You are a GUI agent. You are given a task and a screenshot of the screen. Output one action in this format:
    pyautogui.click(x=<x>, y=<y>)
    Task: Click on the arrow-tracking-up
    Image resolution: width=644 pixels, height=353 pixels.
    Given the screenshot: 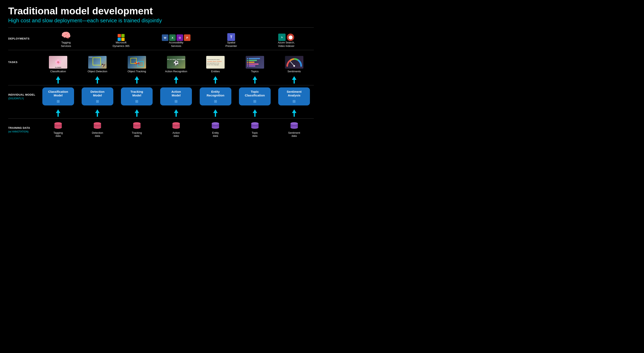 What is the action you would take?
    pyautogui.click(x=137, y=80)
    